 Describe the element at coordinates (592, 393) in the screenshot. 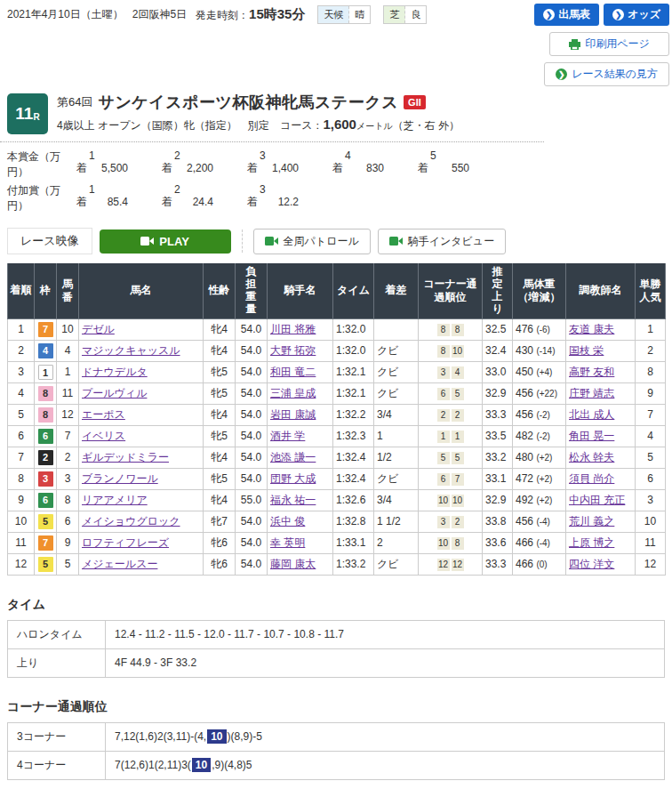

I see `trainer-link: 庄野 靖志` at that location.